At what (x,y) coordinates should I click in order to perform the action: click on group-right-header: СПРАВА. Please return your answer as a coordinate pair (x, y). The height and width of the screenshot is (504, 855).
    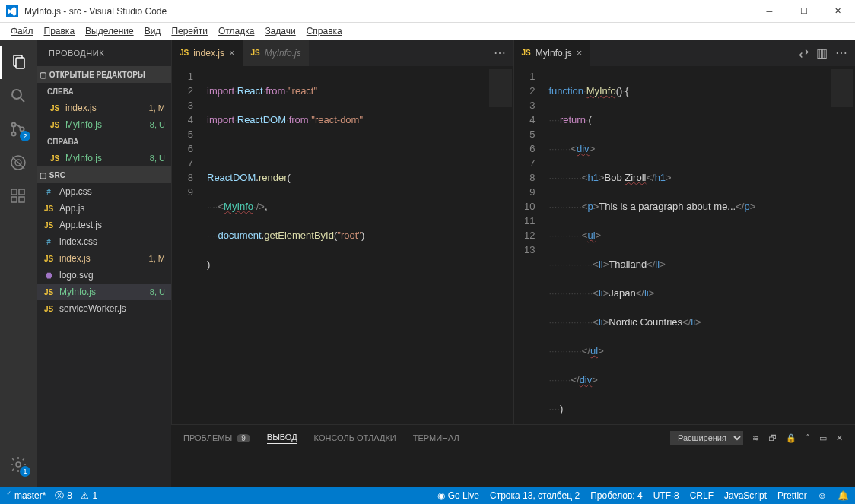
    Looking at the image, I should click on (103, 141).